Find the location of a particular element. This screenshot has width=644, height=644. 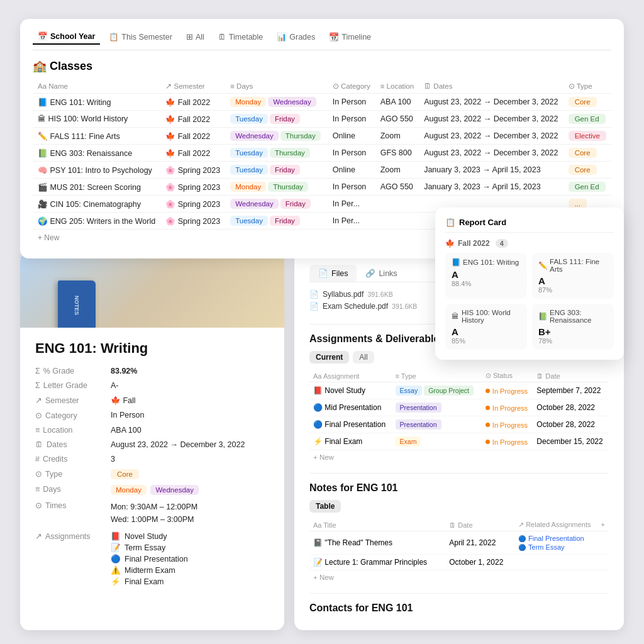

assignment-item: 📕 Novel Study is located at coordinates (190, 536).